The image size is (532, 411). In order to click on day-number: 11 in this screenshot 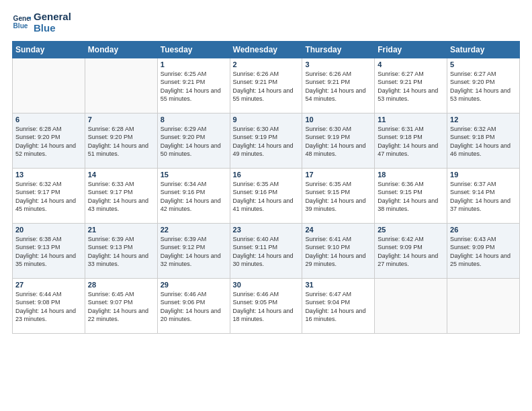, I will do `click(411, 120)`.